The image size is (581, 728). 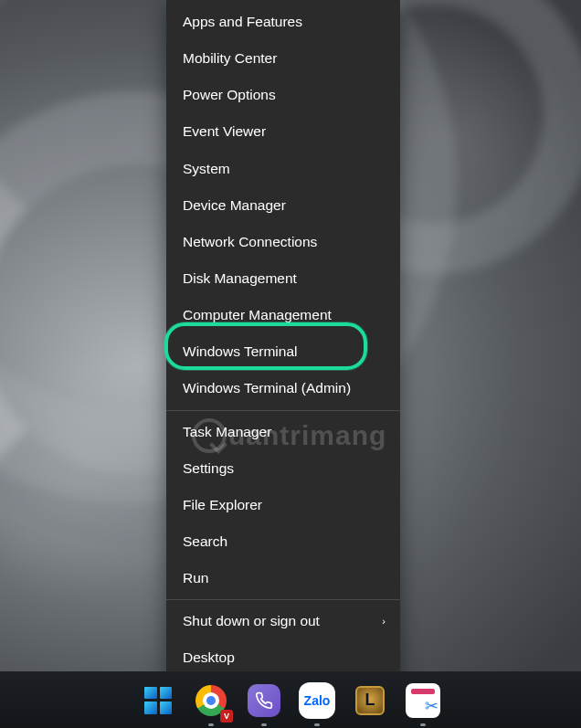 What do you see at coordinates (283, 542) in the screenshot?
I see `menu-search: Search` at bounding box center [283, 542].